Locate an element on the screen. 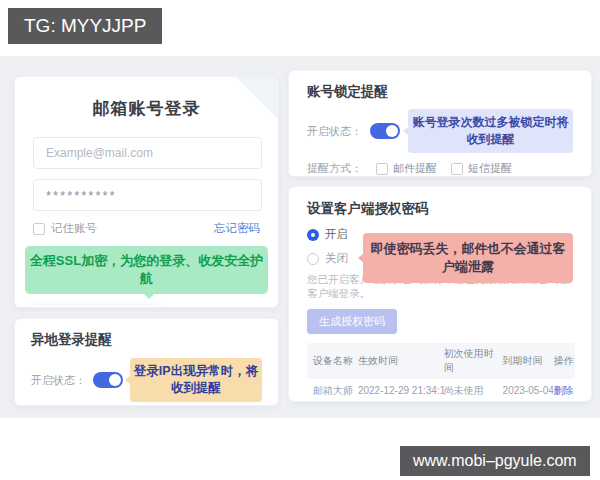  auth-table-body: 邮箱大师2022-12-29 21:34:12尚未使用2023-05-04删除灵… is located at coordinates (441, 390).